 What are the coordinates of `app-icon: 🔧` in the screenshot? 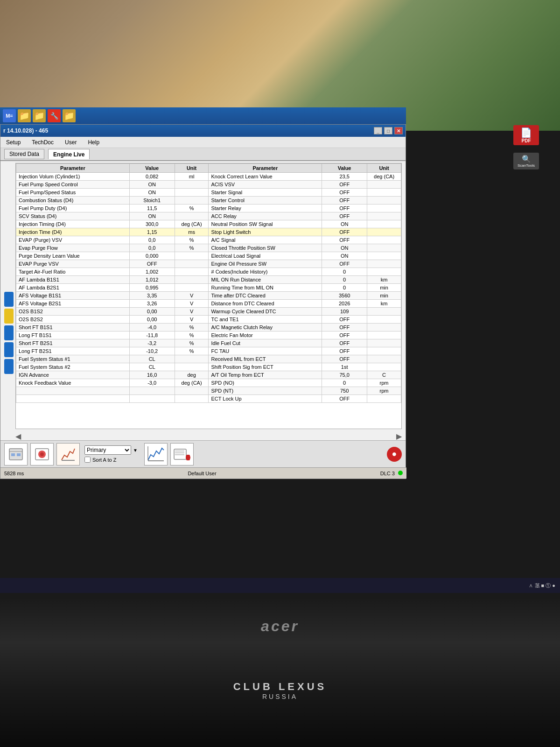 It's located at (54, 116).